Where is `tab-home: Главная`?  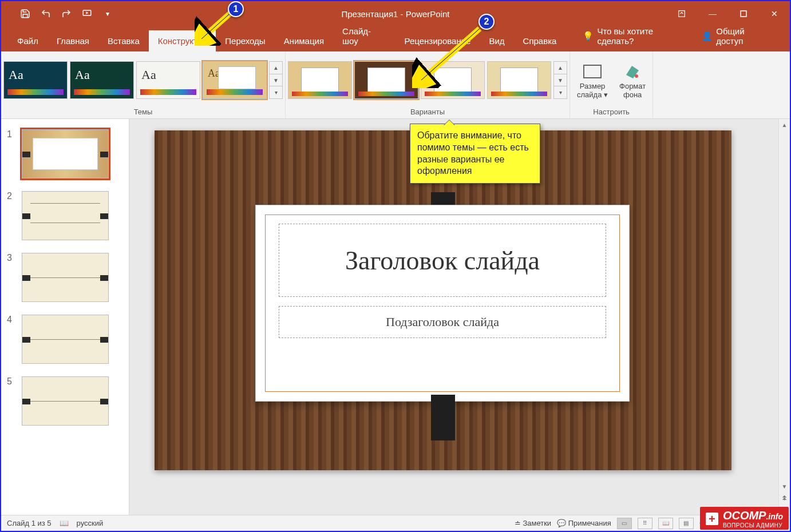
tab-home: Главная is located at coordinates (73, 41).